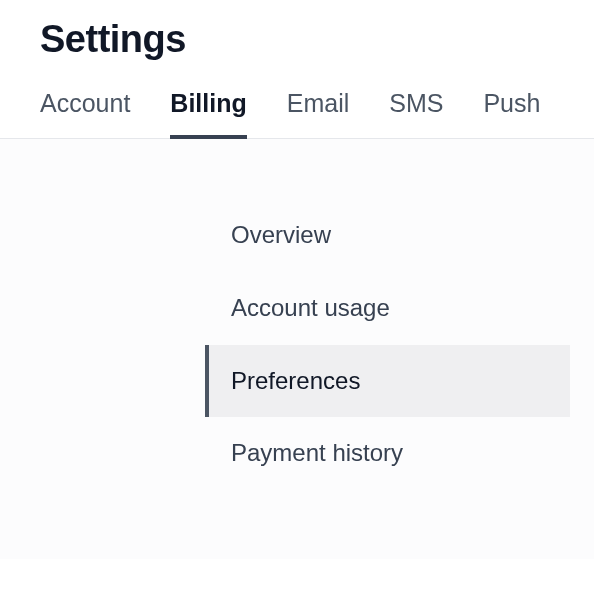 The width and height of the screenshot is (594, 590). Describe the element at coordinates (317, 40) in the screenshot. I see `page-title: Settings` at that location.